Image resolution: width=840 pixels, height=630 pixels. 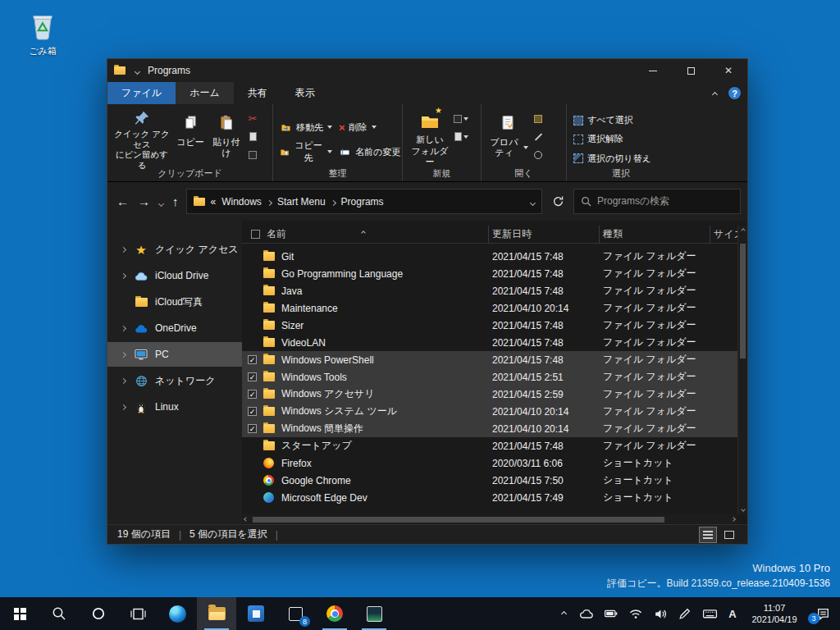 I want to click on edit-button, so click(x=538, y=136).